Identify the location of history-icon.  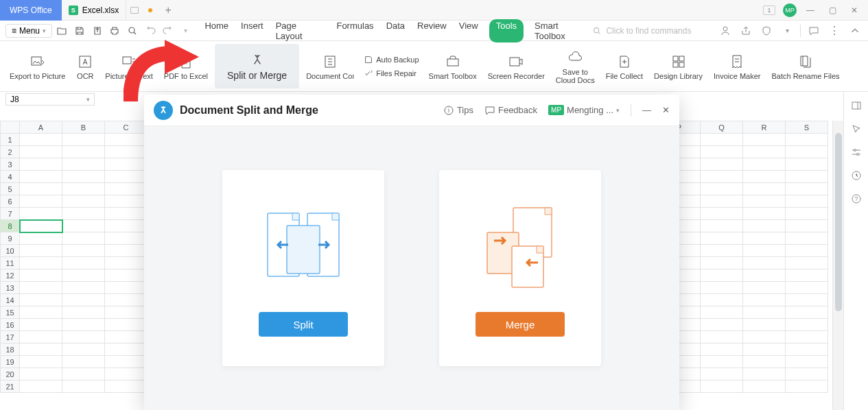
(856, 176).